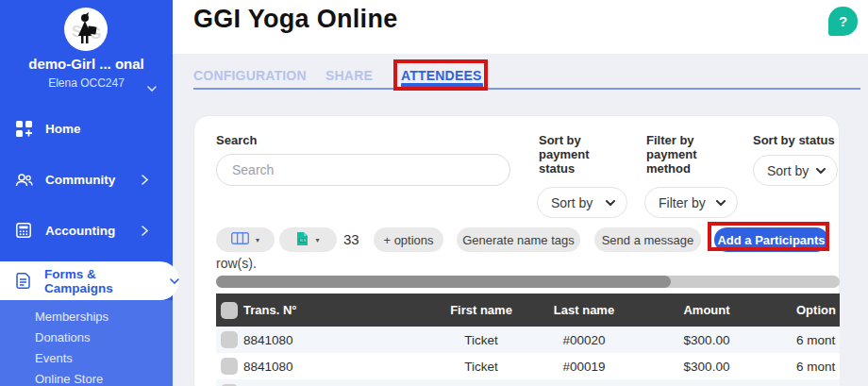  Describe the element at coordinates (806, 310) in the screenshot. I see `column-header-option: Option` at that location.